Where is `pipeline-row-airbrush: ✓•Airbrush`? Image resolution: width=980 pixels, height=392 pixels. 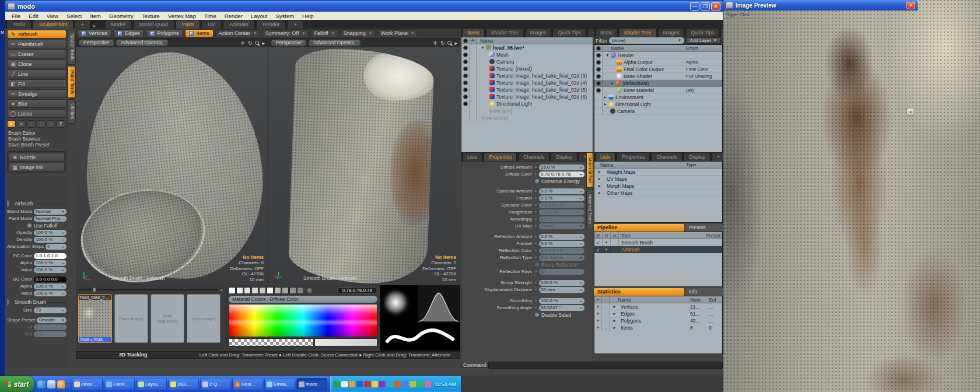
pipeline-row-airbrush: ✓•Airbrush is located at coordinates (658, 250).